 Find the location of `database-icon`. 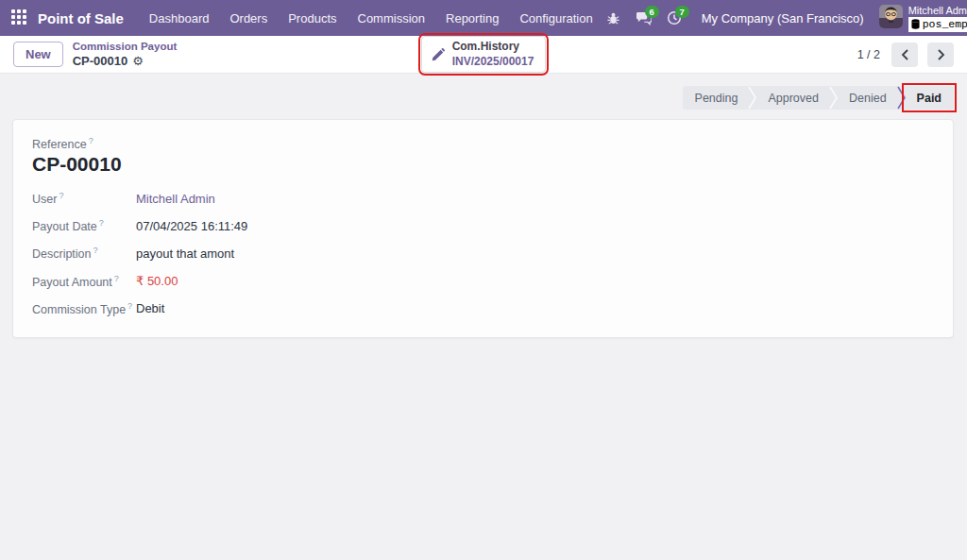

database-icon is located at coordinates (916, 25).